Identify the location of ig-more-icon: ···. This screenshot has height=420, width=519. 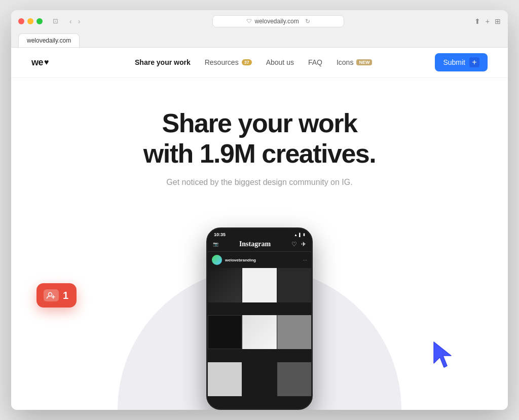
(305, 260).